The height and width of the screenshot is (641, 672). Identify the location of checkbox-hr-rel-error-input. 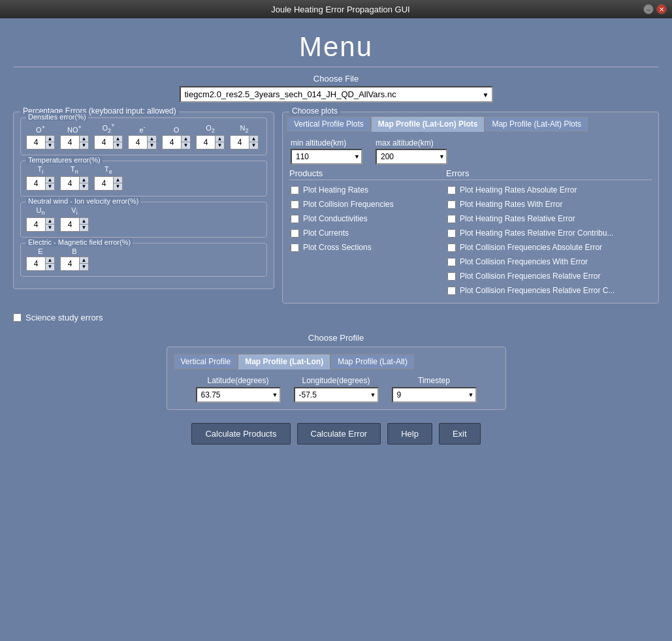
(452, 219).